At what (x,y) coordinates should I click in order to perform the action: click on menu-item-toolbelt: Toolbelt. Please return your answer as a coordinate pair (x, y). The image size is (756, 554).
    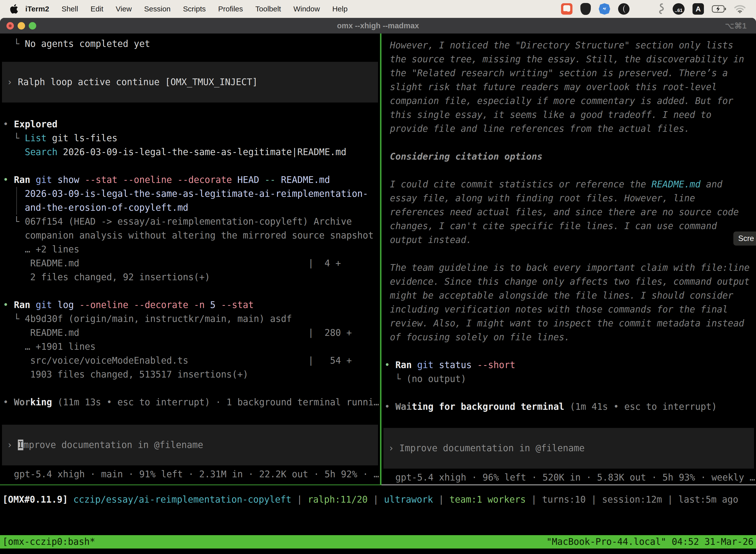
    Looking at the image, I should click on (268, 9).